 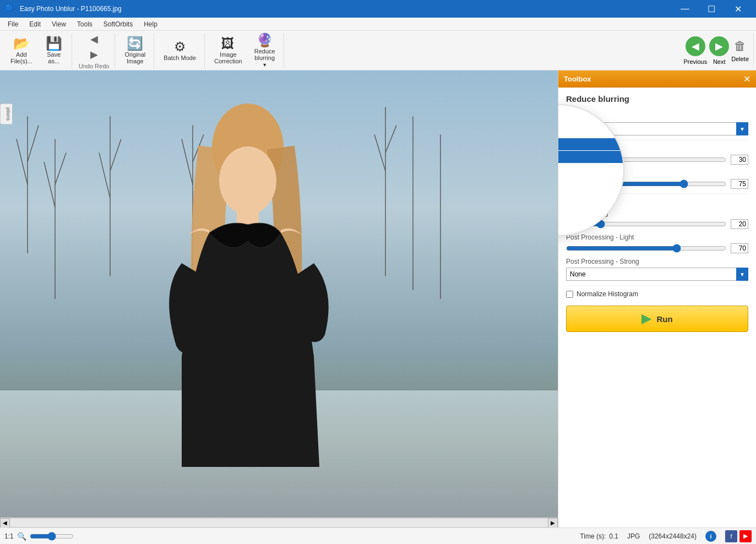 I want to click on original-image-button: 🔄 OriginalImage, so click(x=135, y=51).